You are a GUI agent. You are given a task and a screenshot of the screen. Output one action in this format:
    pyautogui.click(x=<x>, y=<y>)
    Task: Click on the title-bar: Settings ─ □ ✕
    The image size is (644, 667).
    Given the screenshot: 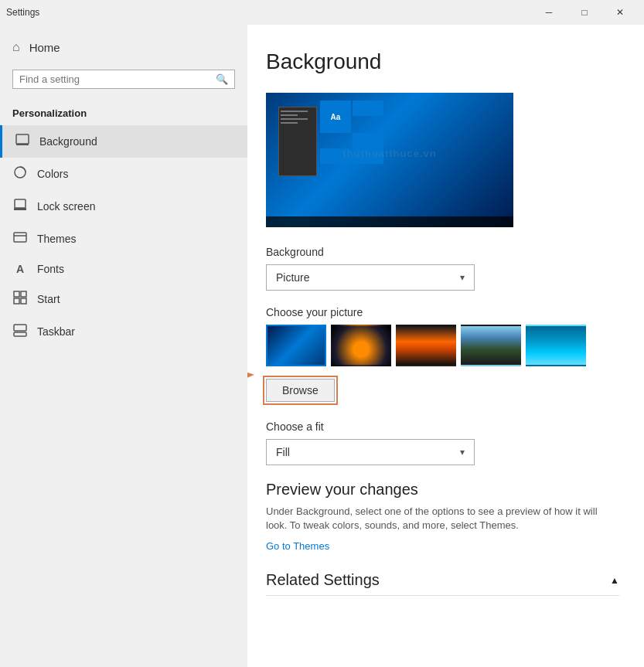 What is the action you would take?
    pyautogui.click(x=322, y=12)
    